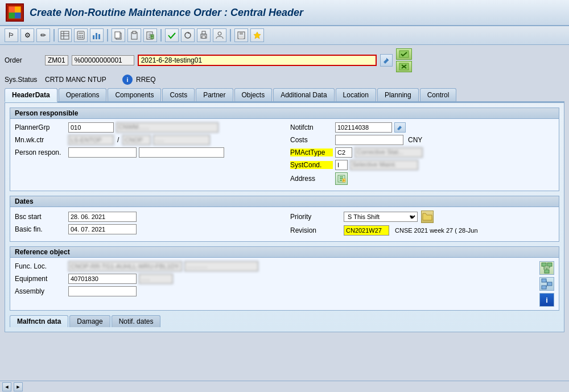 The image size is (569, 392). What do you see at coordinates (422, 140) in the screenshot?
I see `costs-row: Costs CNY` at bounding box center [422, 140].